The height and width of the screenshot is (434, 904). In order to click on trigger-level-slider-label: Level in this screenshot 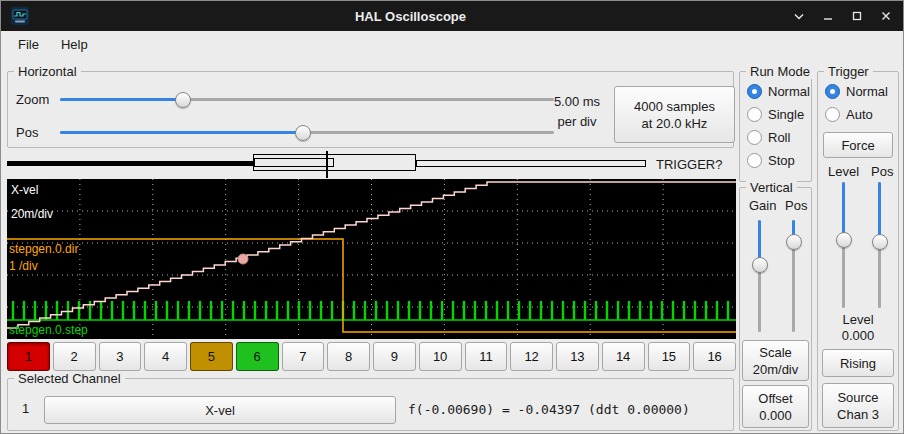, I will do `click(844, 172)`.